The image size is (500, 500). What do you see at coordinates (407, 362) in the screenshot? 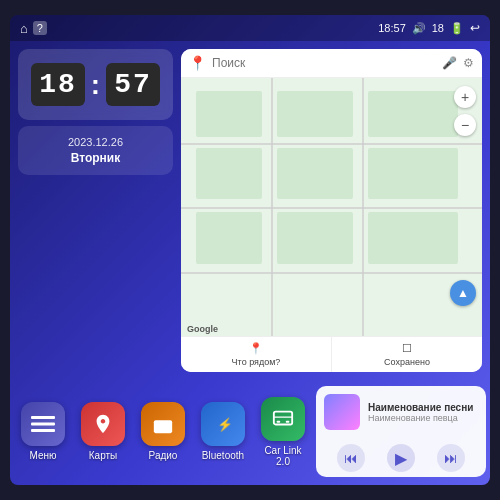
I see `saved-label: Сохранено` at bounding box center [407, 362].